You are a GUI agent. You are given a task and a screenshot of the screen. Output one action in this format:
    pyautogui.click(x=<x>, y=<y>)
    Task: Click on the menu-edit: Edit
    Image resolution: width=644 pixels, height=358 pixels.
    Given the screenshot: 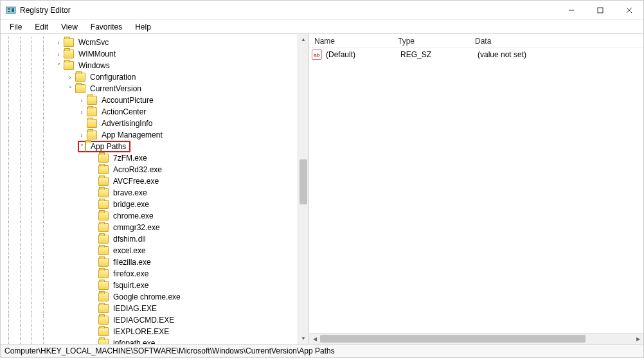 What is the action you would take?
    pyautogui.click(x=41, y=27)
    